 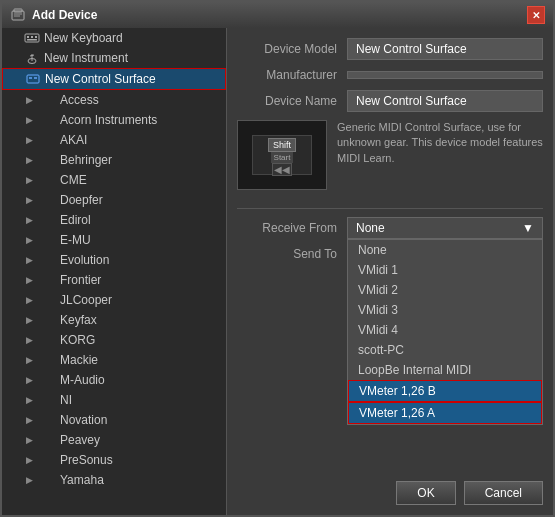 I want to click on device-model-row: Device Model New Control Surface, so click(x=390, y=49).